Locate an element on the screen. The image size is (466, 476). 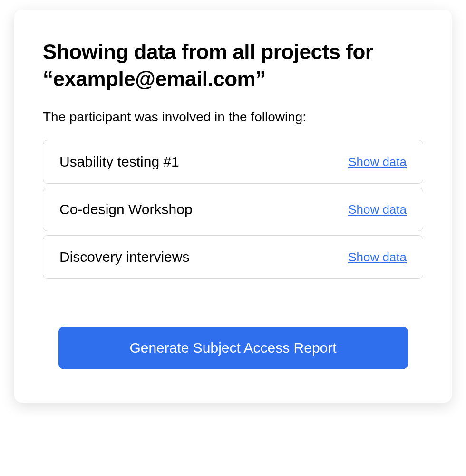
project-name: Usability testing #1 is located at coordinates (119, 162).